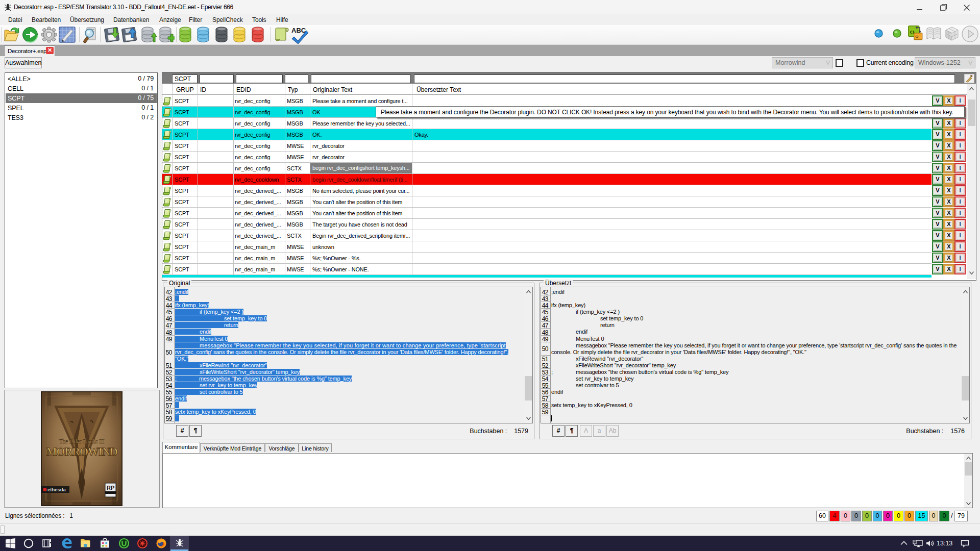 Image resolution: width=980 pixels, height=551 pixels. I want to click on svg-text: RP, so click(110, 488).